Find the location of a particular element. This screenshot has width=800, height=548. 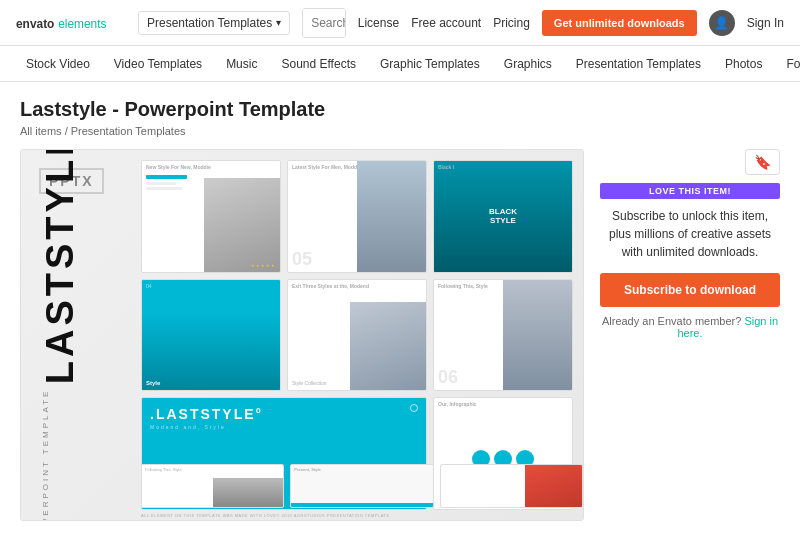

breadcrumb-category: Presentation Templates is located at coordinates (128, 131).